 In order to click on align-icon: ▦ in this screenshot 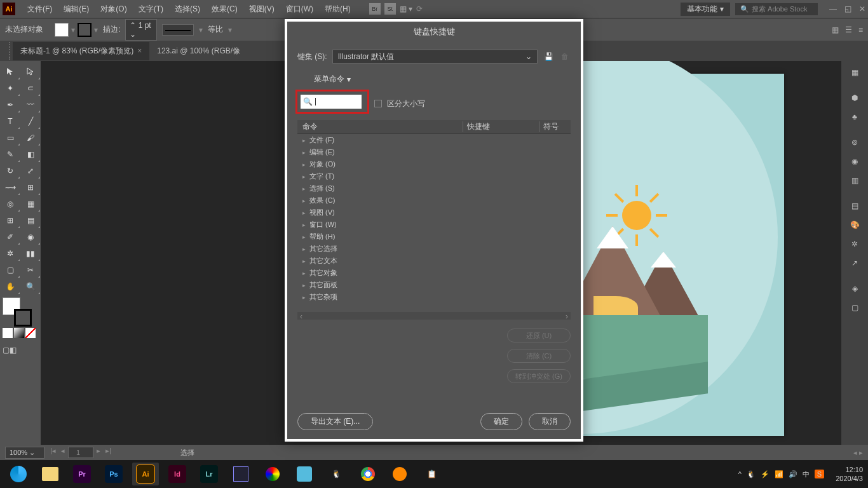, I will do `click(835, 30)`.